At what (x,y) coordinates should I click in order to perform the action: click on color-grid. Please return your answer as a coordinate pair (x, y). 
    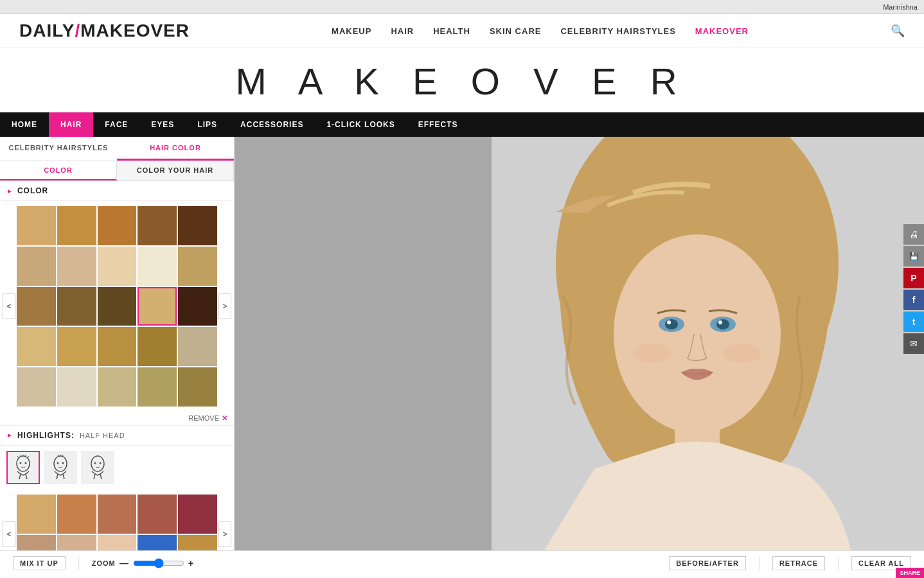
    Looking at the image, I should click on (117, 306).